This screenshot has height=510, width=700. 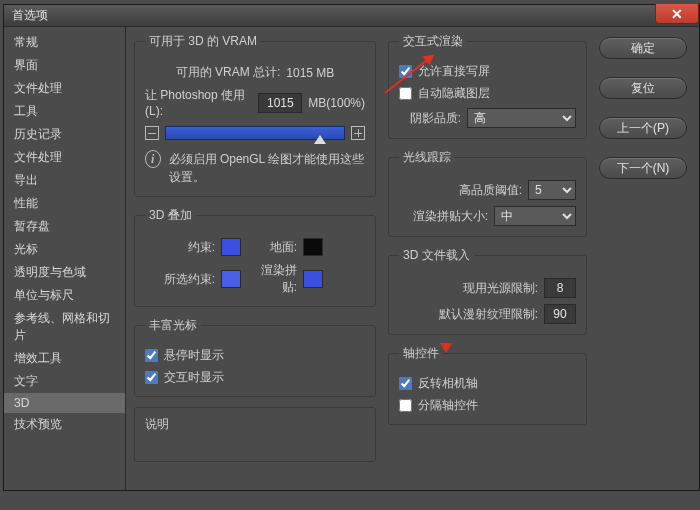 What do you see at coordinates (64, 226) in the screenshot?
I see `sidebar-item: 暂存盘` at bounding box center [64, 226].